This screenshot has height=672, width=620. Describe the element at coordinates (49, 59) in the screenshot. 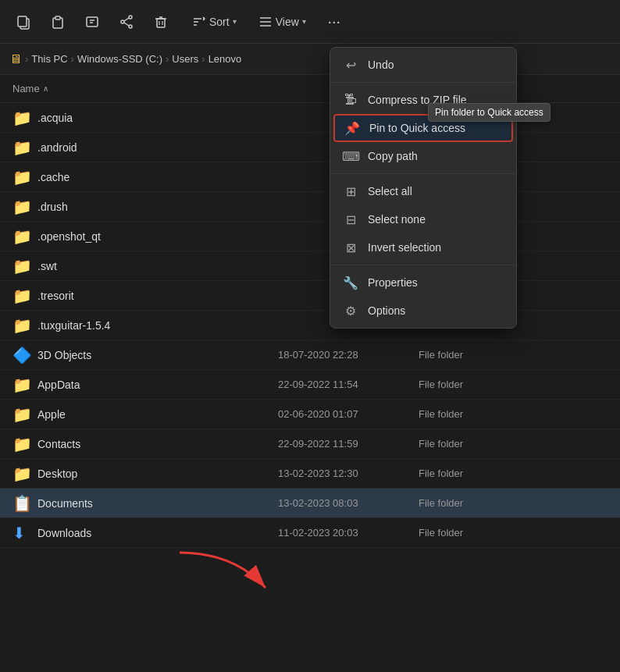

I see `breadcrumb-this-pc: This PC` at that location.